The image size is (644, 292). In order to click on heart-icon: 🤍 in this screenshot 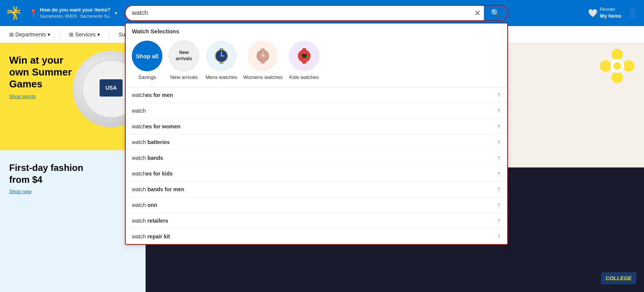, I will do `click(593, 13)`.